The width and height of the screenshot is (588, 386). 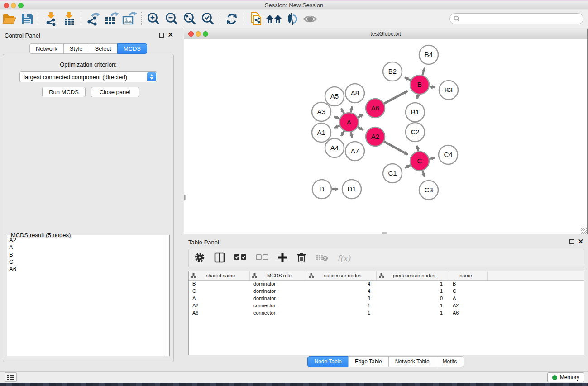 I want to click on edge-C-C3, so click(x=424, y=174).